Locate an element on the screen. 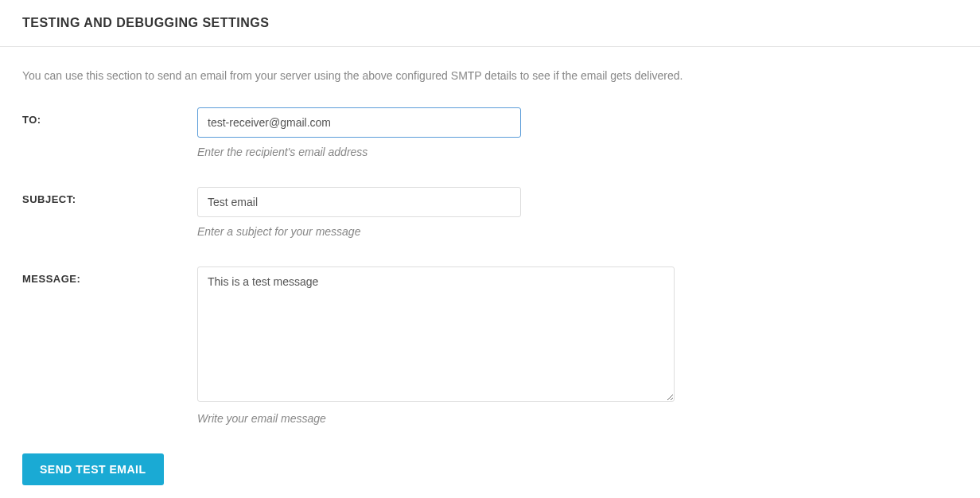 This screenshot has width=980, height=498. subject-helper: Enter a subject for your message is located at coordinates (360, 231).